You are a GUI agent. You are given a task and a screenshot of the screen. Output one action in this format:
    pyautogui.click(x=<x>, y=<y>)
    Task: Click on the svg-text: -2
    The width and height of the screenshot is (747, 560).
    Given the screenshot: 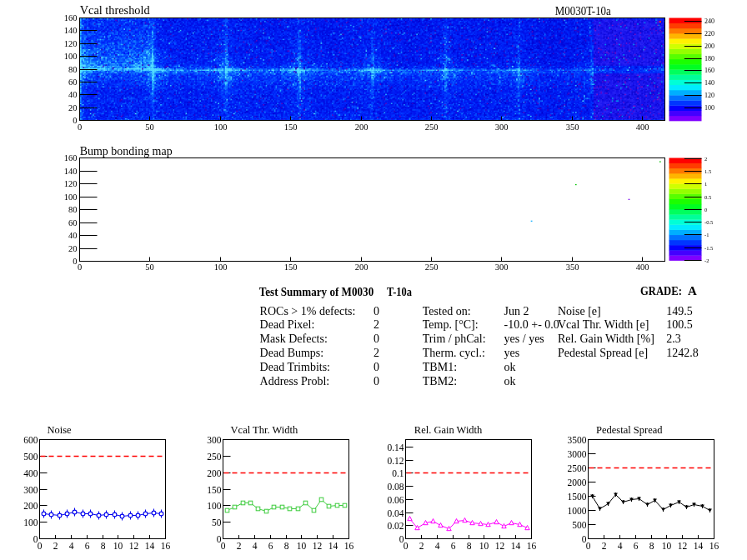 What is the action you would take?
    pyautogui.click(x=707, y=260)
    